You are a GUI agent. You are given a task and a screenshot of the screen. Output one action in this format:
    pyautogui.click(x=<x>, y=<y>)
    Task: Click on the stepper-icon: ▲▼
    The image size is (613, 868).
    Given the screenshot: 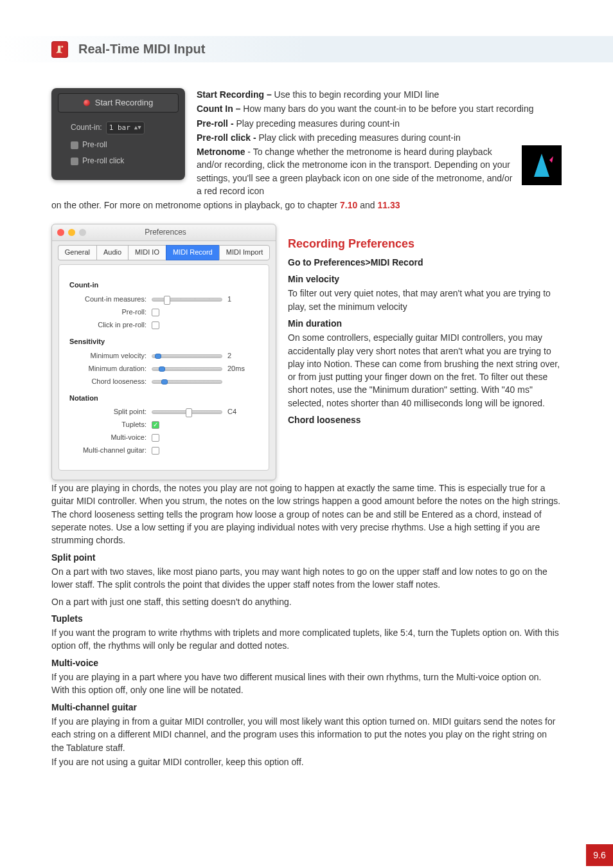 What is the action you would take?
    pyautogui.click(x=138, y=127)
    